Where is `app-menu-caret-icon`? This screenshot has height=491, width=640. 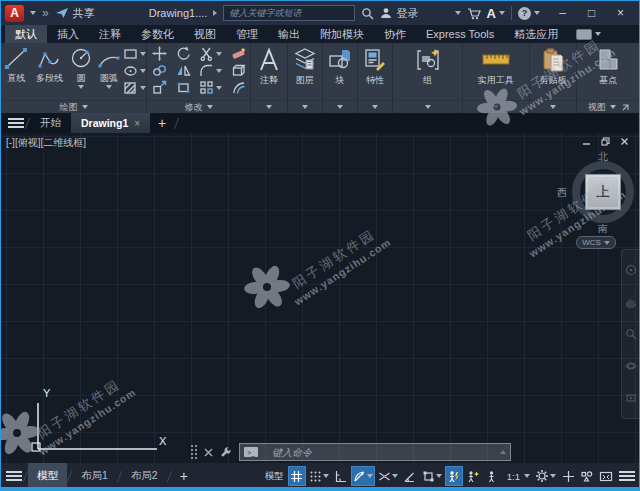
app-menu-caret-icon is located at coordinates (33, 13).